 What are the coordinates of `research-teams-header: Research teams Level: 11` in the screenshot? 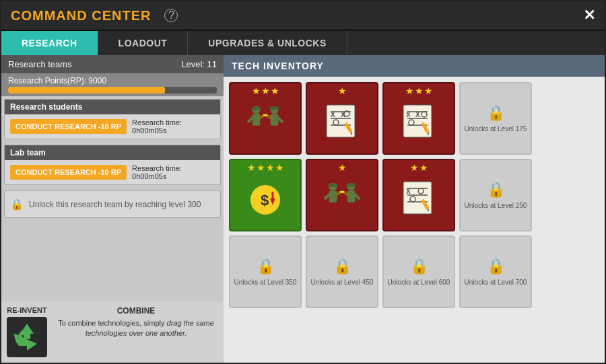 It's located at (112, 65).